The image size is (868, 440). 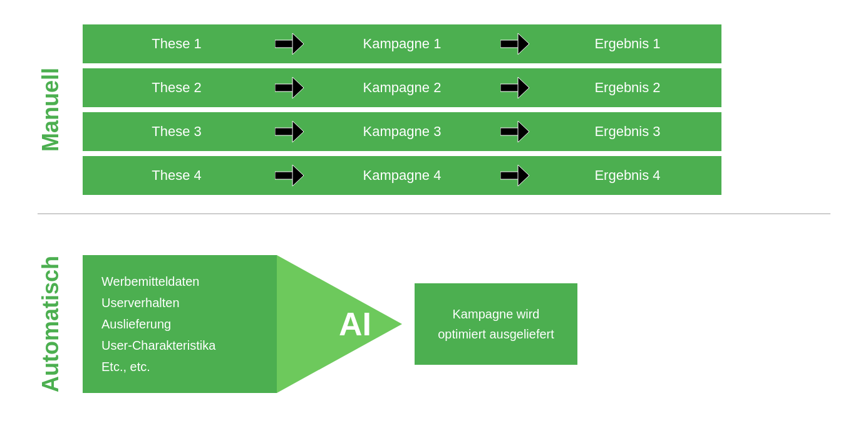 What do you see at coordinates (457, 175) in the screenshot?
I see `flow-row-4: These 4 Kampagne 4` at bounding box center [457, 175].